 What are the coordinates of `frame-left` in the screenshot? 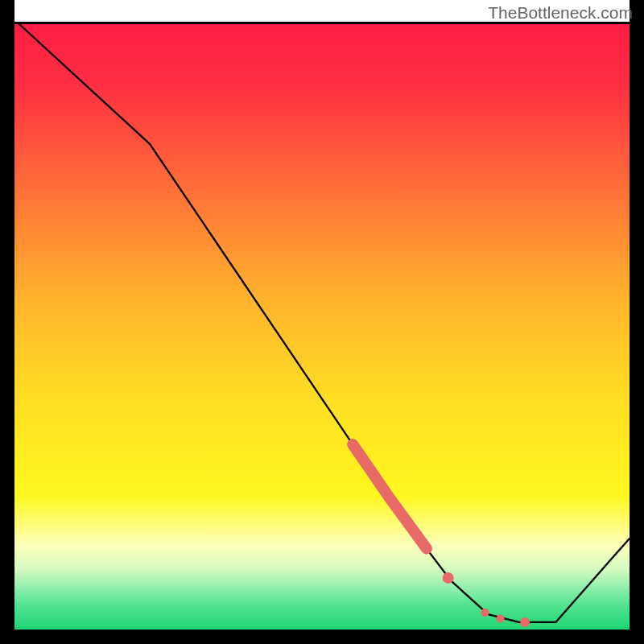 It's located at (7, 322).